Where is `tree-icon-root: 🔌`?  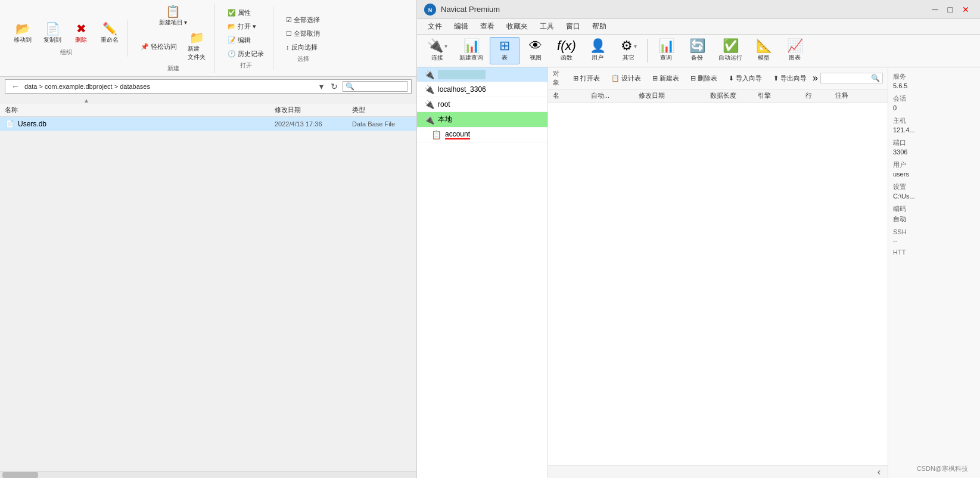 tree-icon-root: 🔌 is located at coordinates (429, 104).